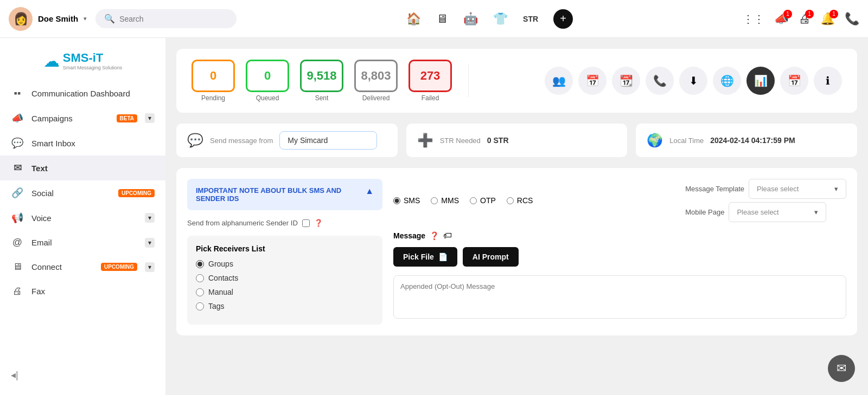 The height and width of the screenshot is (395, 868). What do you see at coordinates (620, 297) in the screenshot?
I see `opt-out-textarea` at bounding box center [620, 297].